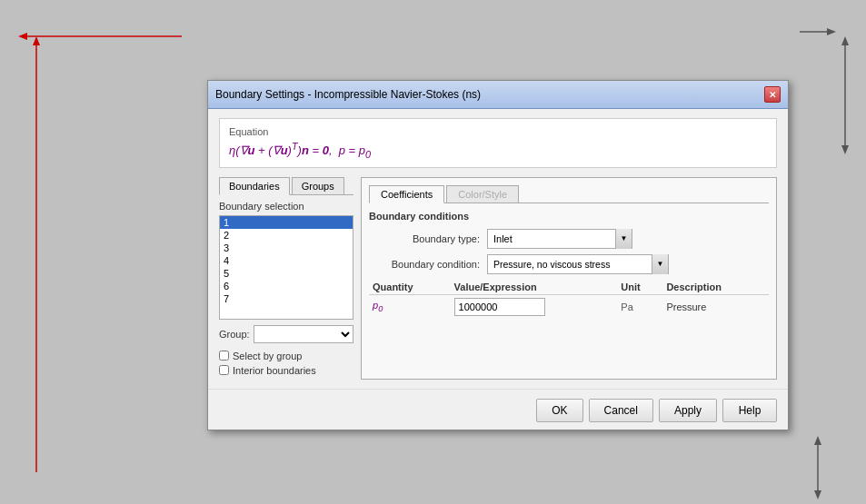  Describe the element at coordinates (286, 267) in the screenshot. I see `boundary-list-container: 1 2 3 4 5 6 7` at that location.